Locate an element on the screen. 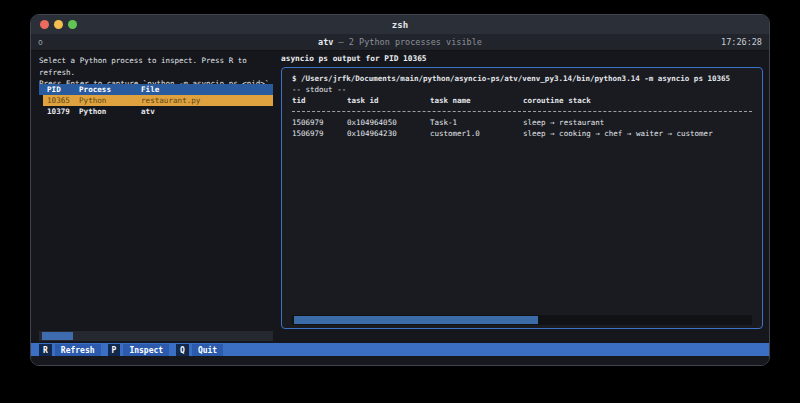 This screenshot has width=800, height=403. instructions-line-1: Select a Python process to inspect. Pres… is located at coordinates (157, 61).